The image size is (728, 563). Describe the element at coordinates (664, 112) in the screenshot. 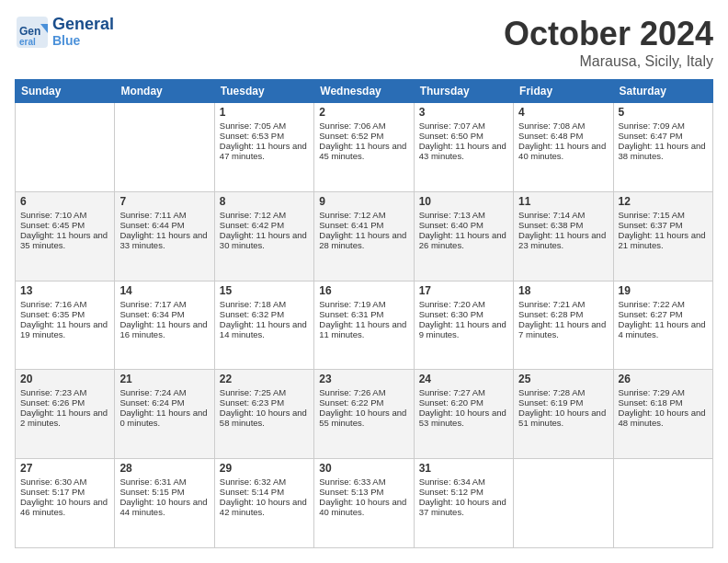

I see `day-number: 5` at that location.